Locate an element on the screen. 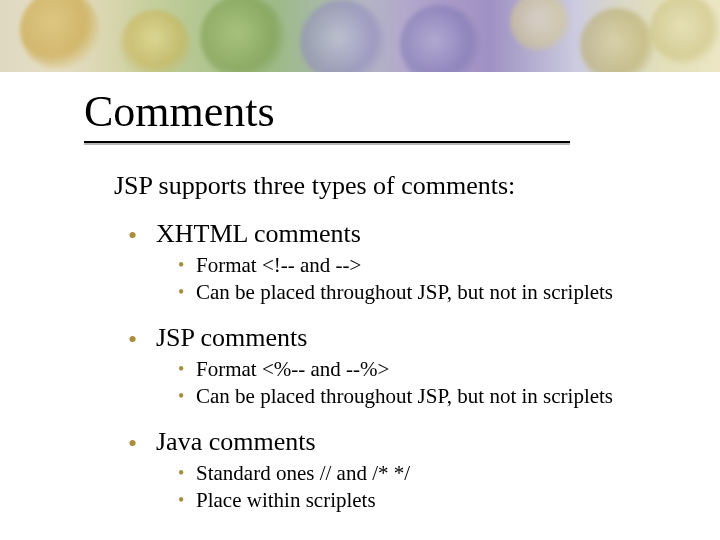 Image resolution: width=720 pixels, height=540 pixels. title-underline is located at coordinates (327, 142).